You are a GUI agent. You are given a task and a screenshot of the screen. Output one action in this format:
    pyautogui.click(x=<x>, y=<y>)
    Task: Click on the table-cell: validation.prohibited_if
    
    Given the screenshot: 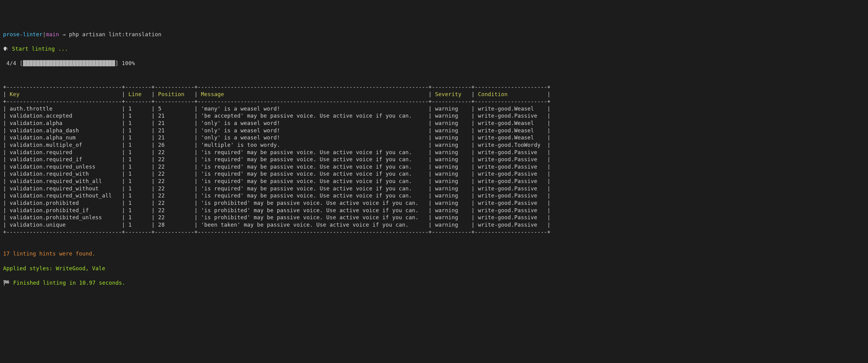 What is the action you would take?
    pyautogui.click(x=64, y=210)
    